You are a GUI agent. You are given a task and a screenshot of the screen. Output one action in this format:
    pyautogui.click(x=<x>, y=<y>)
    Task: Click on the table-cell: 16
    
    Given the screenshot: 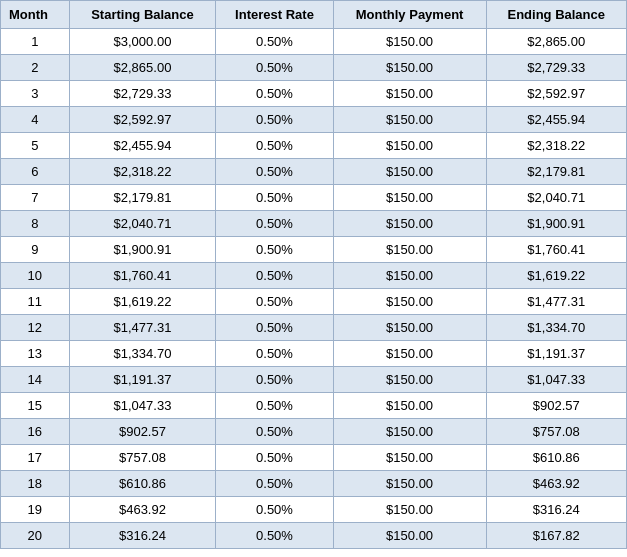 What is the action you would take?
    pyautogui.click(x=36, y=432)
    